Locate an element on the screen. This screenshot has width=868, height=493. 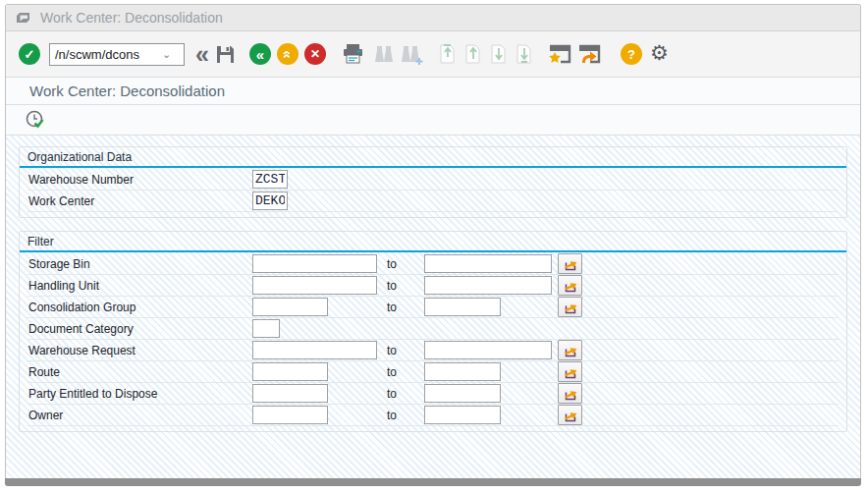
warehouse-request-multiple-selection-button is located at coordinates (570, 350).